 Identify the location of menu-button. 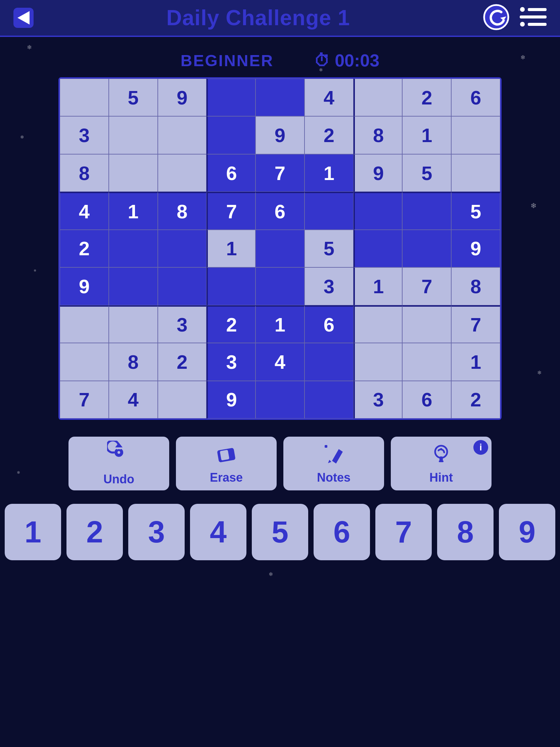
(533, 18).